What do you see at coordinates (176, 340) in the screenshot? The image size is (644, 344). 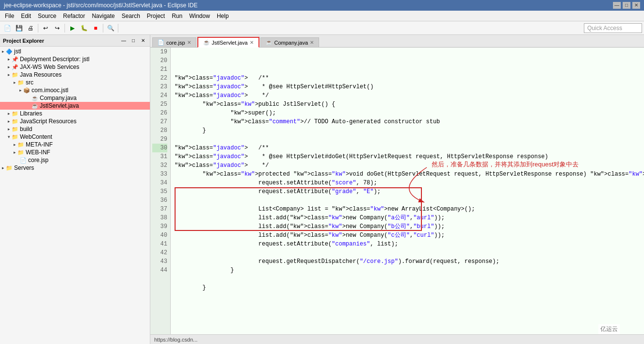 I see `status-url: https://blog.csdn...` at bounding box center [176, 340].